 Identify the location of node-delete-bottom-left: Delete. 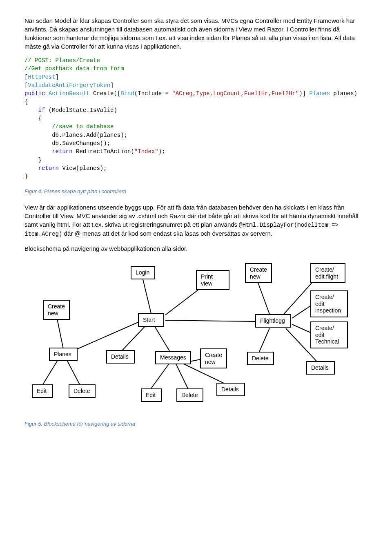
(82, 391).